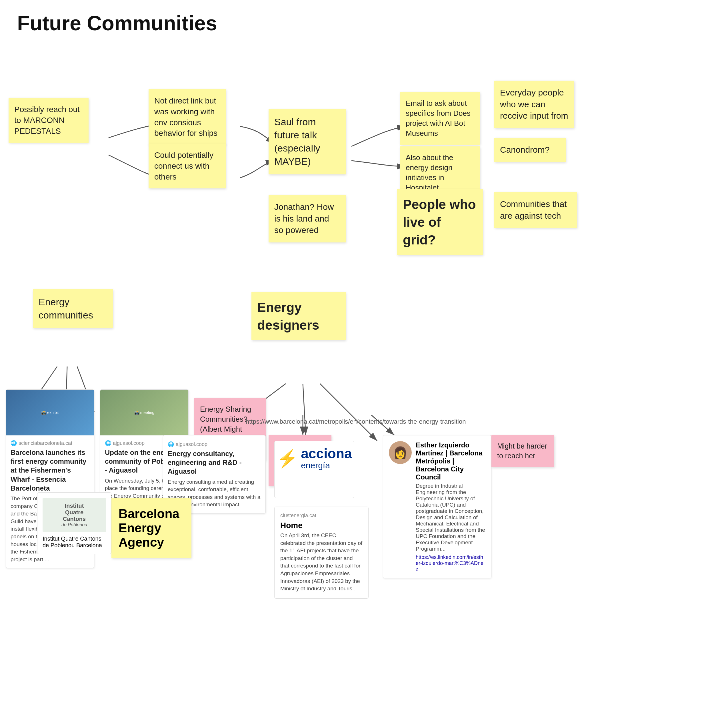 This screenshot has width=728, height=701. I want to click on acciona-logo: ⚡ acciona energía, so click(314, 469).